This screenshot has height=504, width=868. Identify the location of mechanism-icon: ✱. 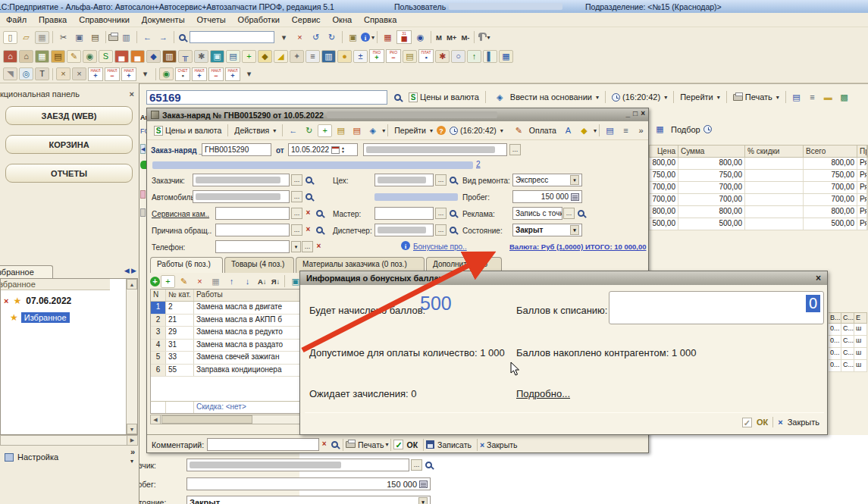
(202, 56).